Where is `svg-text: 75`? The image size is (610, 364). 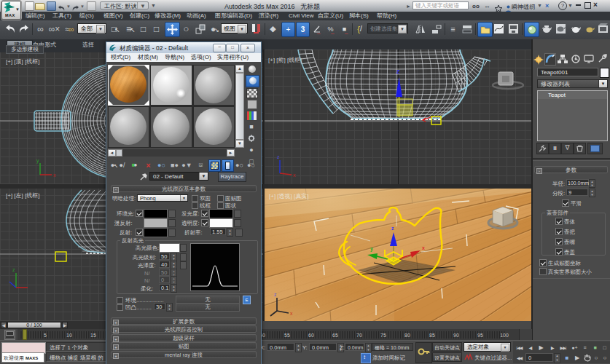
svg-text: 75 is located at coordinates (383, 335).